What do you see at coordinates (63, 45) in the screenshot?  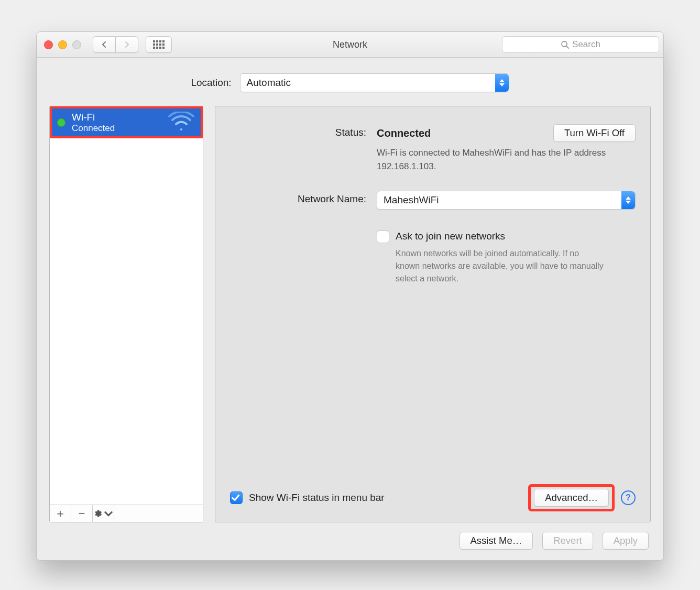 I see `window-controls` at bounding box center [63, 45].